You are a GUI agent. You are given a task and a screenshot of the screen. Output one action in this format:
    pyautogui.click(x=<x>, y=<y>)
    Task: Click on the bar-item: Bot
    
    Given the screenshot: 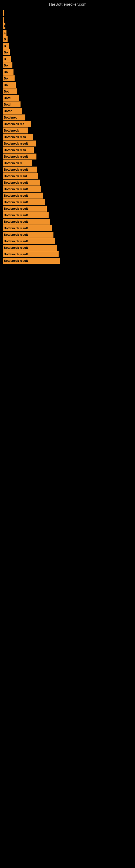 What is the action you would take?
    pyautogui.click(x=10, y=91)
    